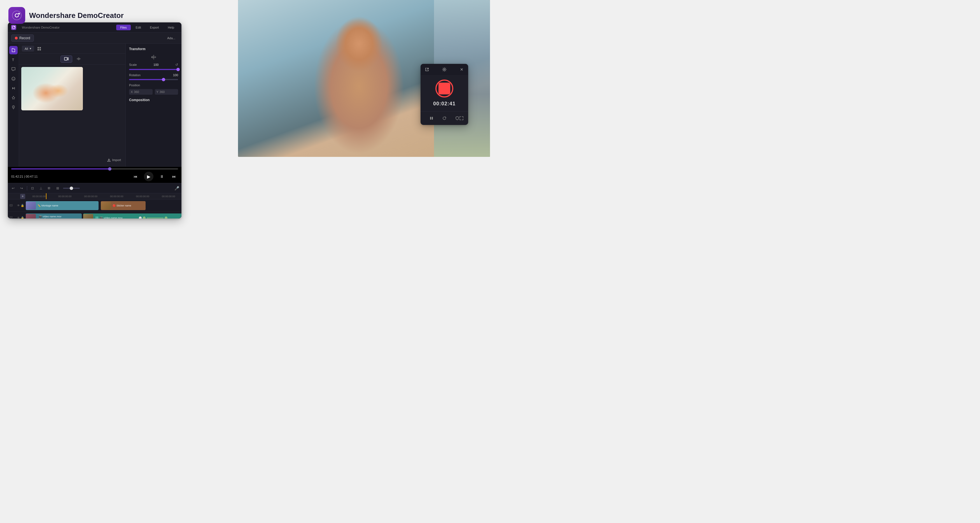 Image resolution: width=980 pixels, height=523 pixels. What do you see at coordinates (123, 27) in the screenshot?
I see `tab-files: Files` at bounding box center [123, 27].